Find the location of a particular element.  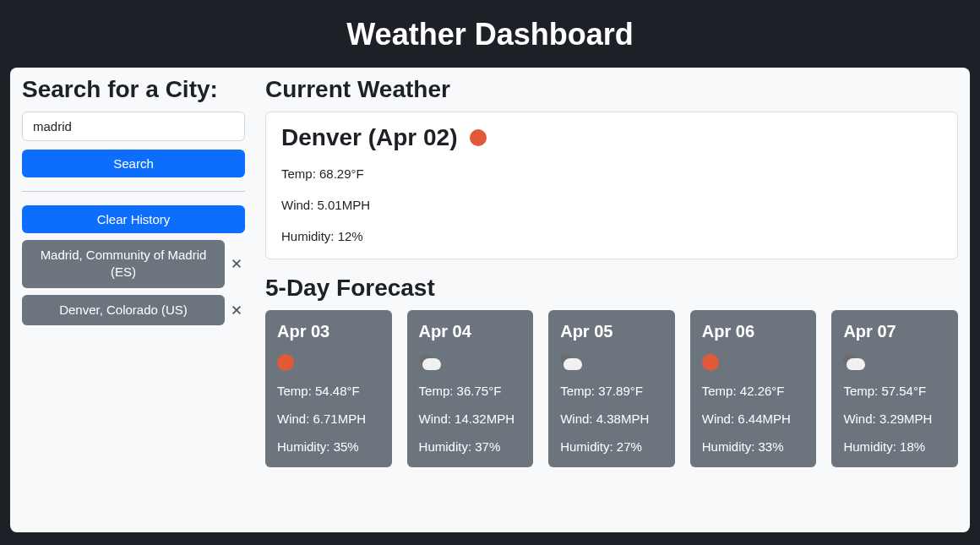

forecast-wind: Wind: 14.32MPH is located at coordinates (471, 419).